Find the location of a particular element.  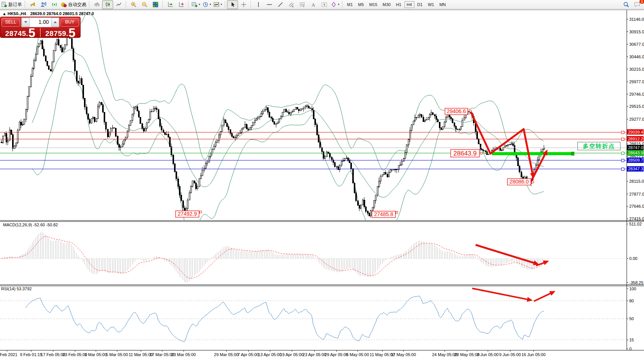

trendline-button is located at coordinates (280, 5).